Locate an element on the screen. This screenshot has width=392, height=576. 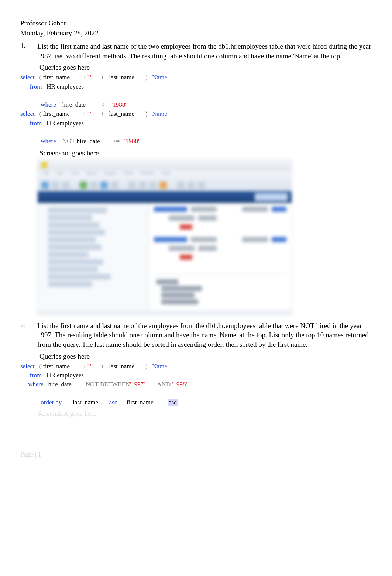
code-line: order by last_name asc , first_name asc is located at coordinates (196, 403).